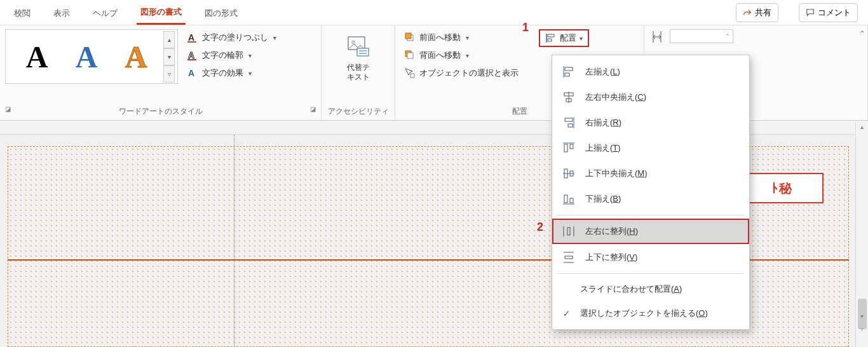  What do you see at coordinates (569, 148) in the screenshot?
I see `align-top-icon` at bounding box center [569, 148].